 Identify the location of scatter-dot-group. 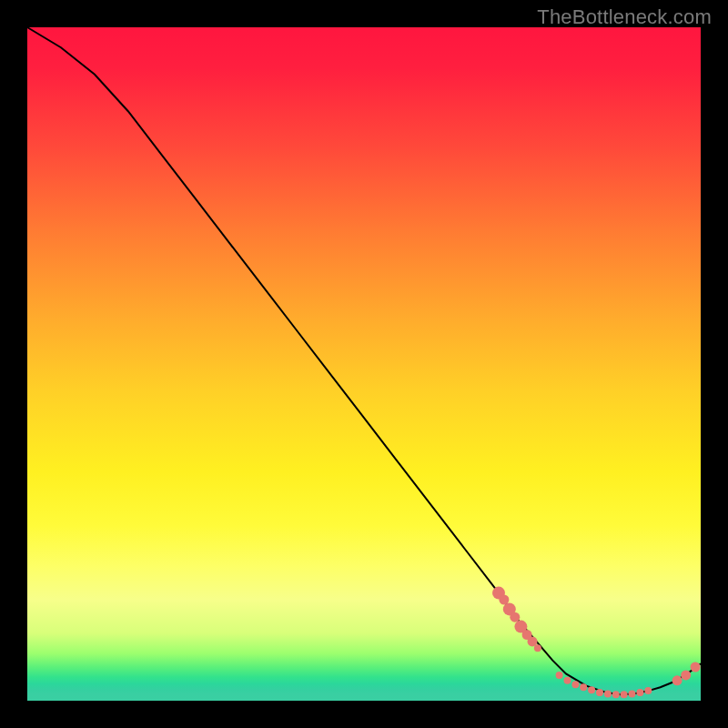
(597, 642).